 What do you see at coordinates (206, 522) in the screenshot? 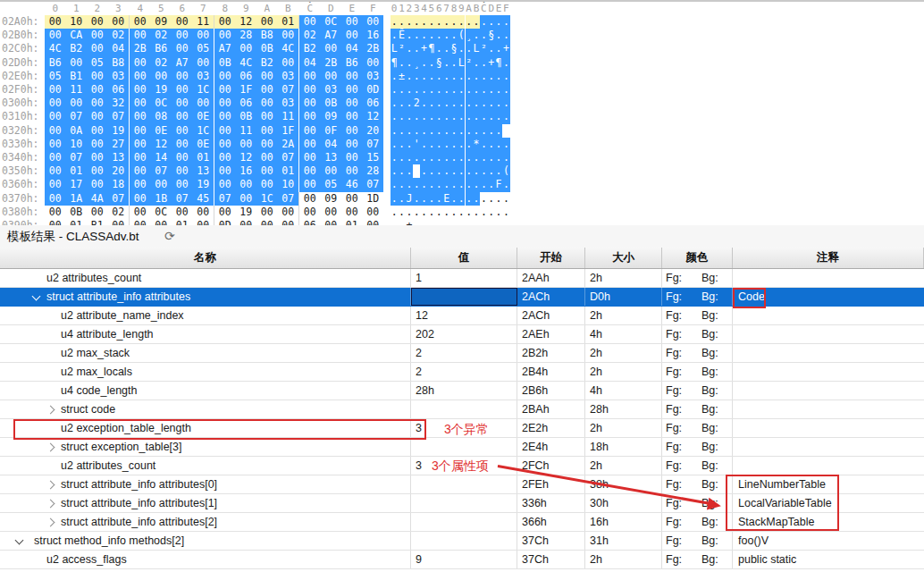
I see `name-cell: struct attribute_info attributes[2]` at bounding box center [206, 522].